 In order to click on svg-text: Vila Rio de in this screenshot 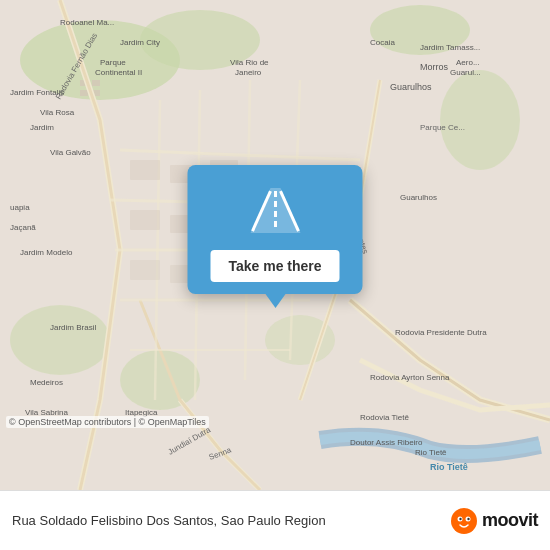, I will do `click(250, 62)`.